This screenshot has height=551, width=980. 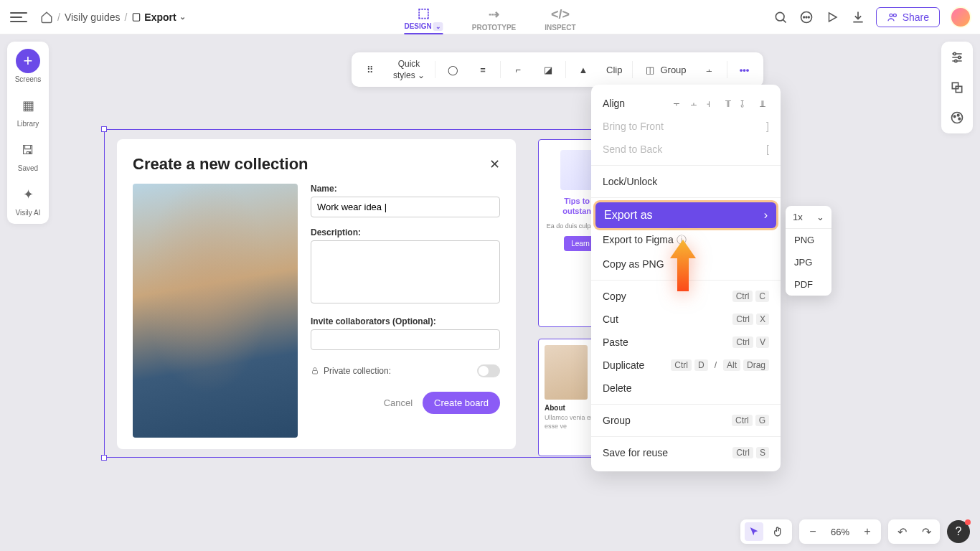 I want to click on menu-export-figma: Export to Figma ⓘ, so click(x=686, y=240).